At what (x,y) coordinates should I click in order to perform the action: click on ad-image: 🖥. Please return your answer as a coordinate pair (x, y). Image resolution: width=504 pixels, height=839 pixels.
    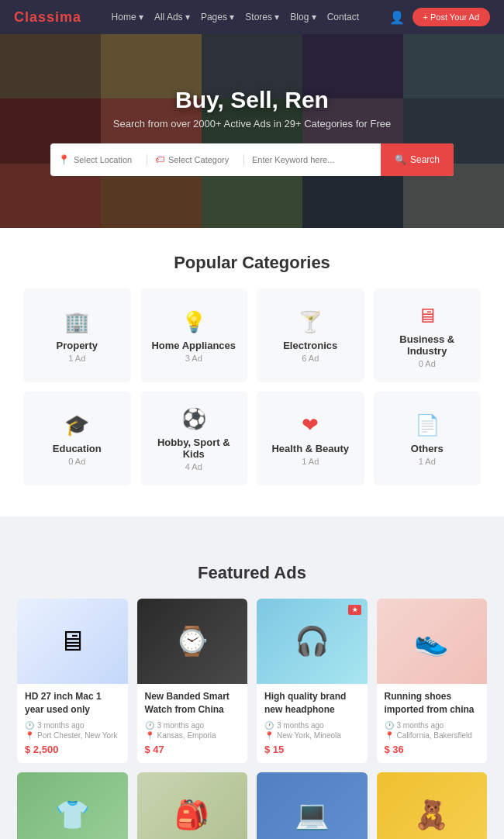
    Looking at the image, I should click on (73, 641).